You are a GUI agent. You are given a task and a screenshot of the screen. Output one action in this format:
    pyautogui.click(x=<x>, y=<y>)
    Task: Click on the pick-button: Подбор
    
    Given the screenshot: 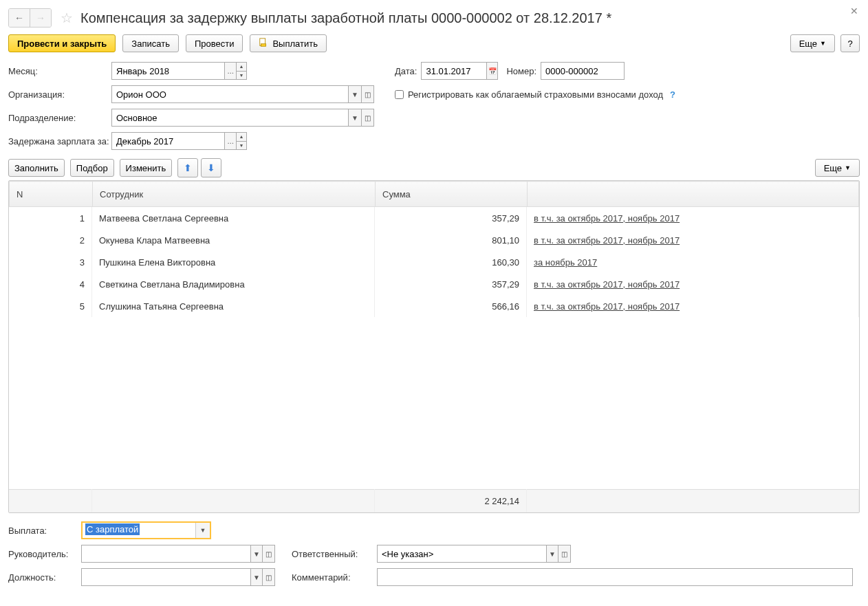 What is the action you would take?
    pyautogui.click(x=92, y=168)
    